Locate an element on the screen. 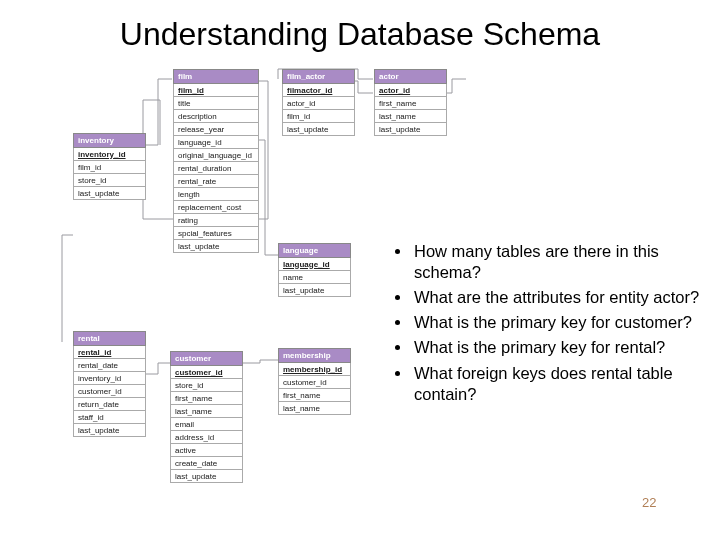 This screenshot has width=720, height=540. bullet-item: What is the primary key for rental? is located at coordinates (558, 348).